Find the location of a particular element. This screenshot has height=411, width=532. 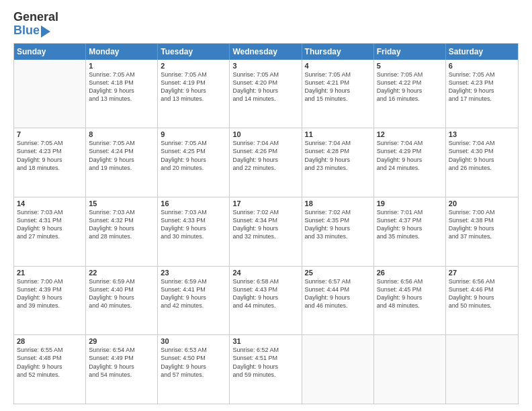

daylight-text-2: and 23 minutes. is located at coordinates (338, 168).